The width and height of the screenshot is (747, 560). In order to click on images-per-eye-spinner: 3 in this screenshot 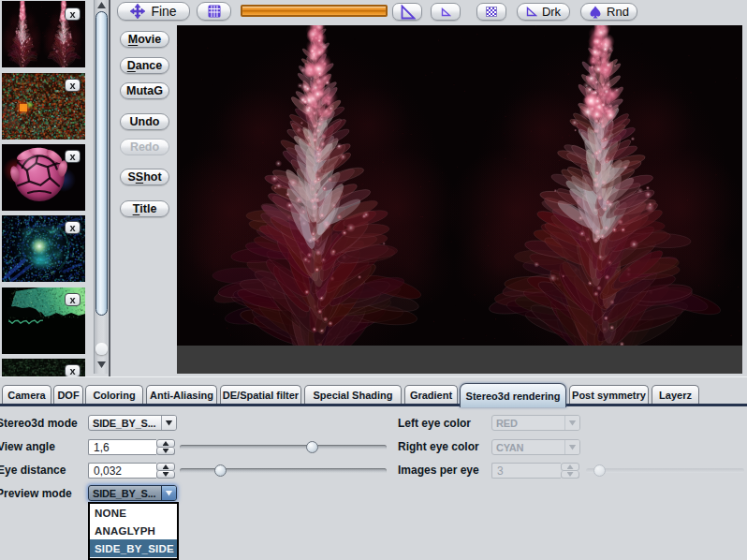, I will do `click(535, 470)`.